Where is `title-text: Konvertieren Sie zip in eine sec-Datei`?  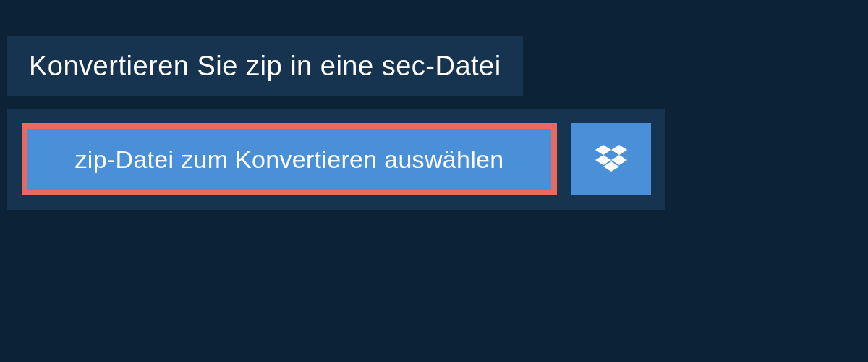
title-text: Konvertieren Sie zip in eine sec-Datei is located at coordinates (265, 66).